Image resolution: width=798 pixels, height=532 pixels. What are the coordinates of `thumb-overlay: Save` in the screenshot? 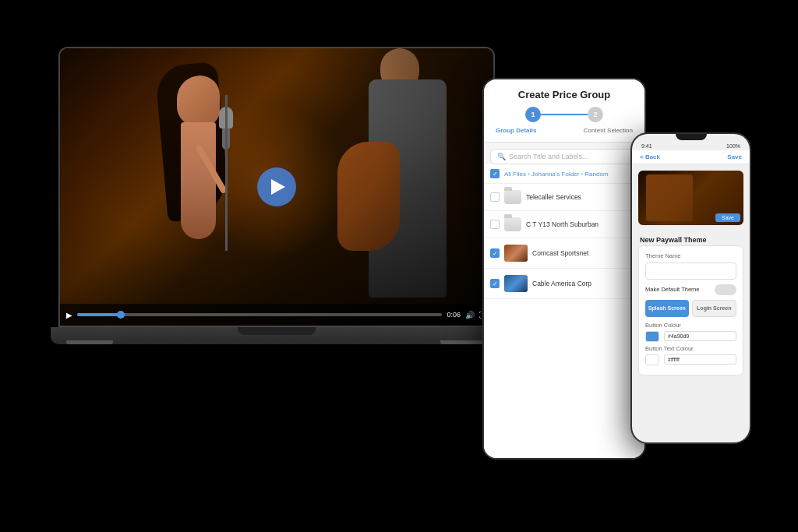 It's located at (690, 218).